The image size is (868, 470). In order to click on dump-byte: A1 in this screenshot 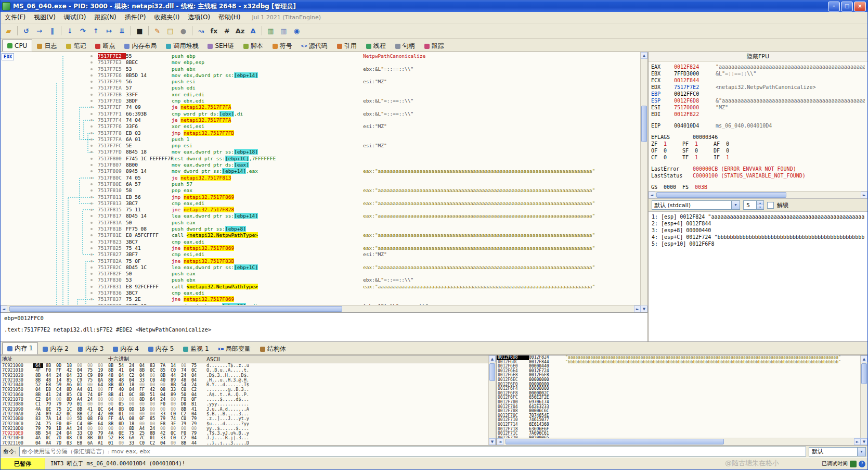, I will do `click(100, 443)`.